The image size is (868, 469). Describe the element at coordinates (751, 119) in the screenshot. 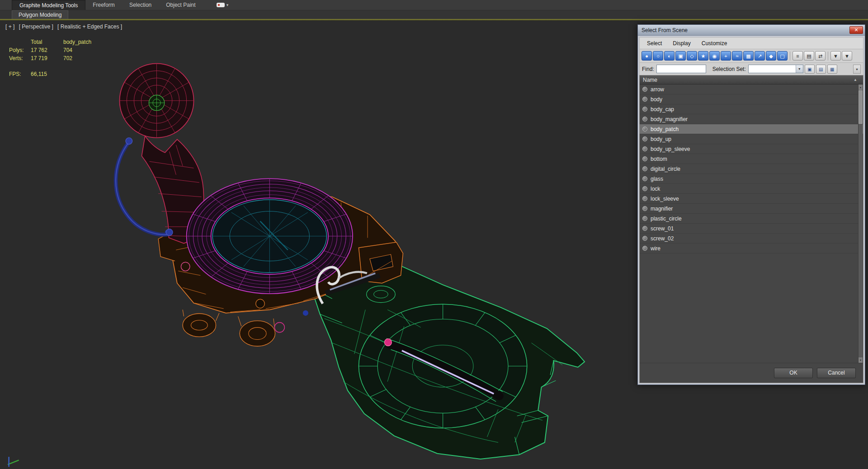

I see `list-item-body_magnifier: body_magnifier` at that location.